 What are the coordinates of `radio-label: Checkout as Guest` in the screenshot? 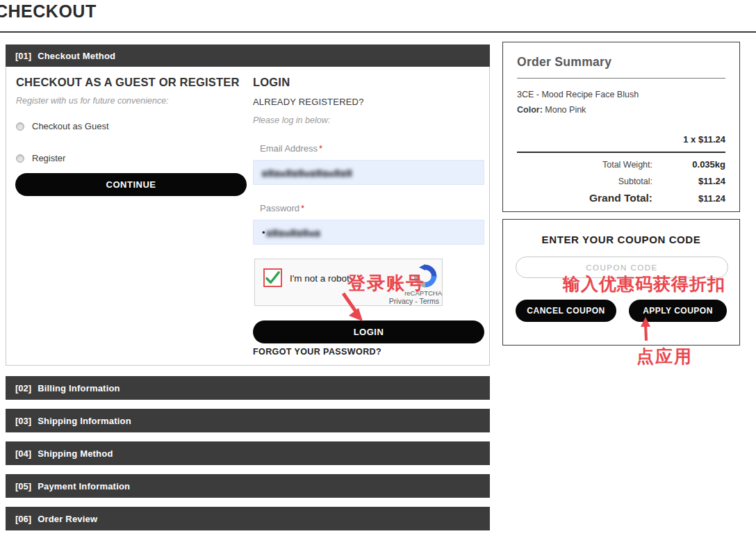 It's located at (71, 127).